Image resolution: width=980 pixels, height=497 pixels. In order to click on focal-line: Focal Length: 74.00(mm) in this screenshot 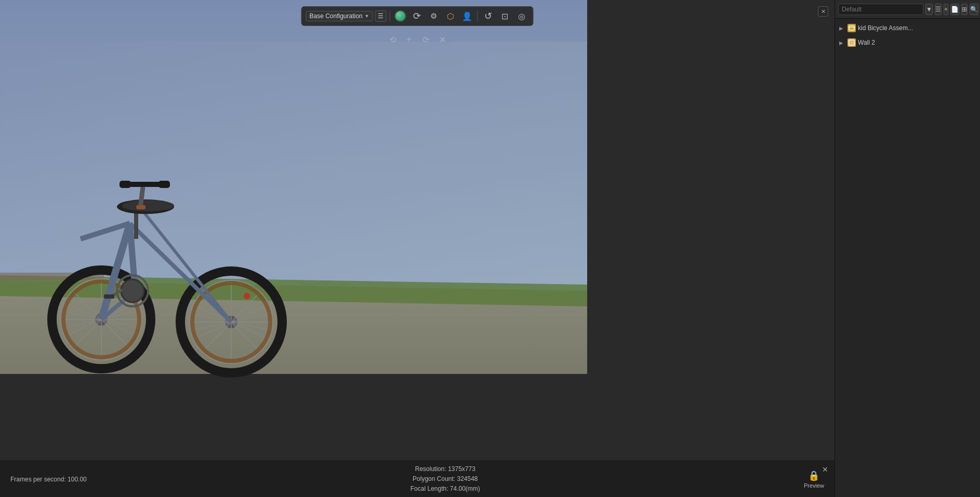, I will do `click(445, 489)`.